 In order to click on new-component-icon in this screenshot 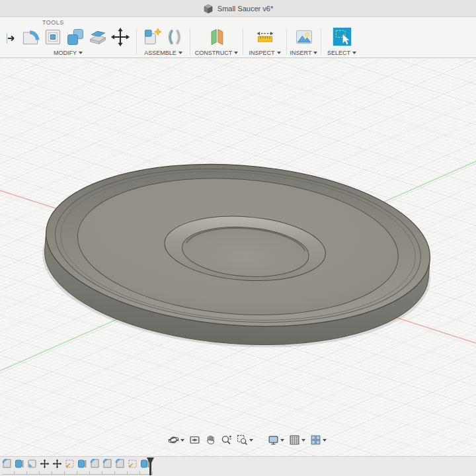, I will do `click(152, 37)`.